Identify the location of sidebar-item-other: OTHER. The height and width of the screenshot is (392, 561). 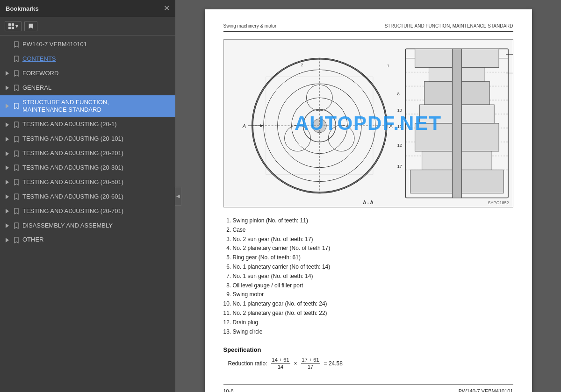
(88, 240).